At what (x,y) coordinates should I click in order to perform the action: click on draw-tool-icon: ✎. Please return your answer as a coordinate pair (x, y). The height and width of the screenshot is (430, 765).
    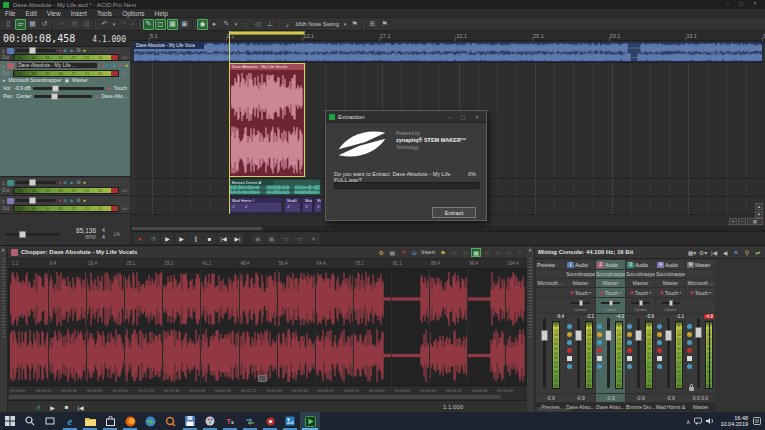
    Looking at the image, I should click on (148, 24).